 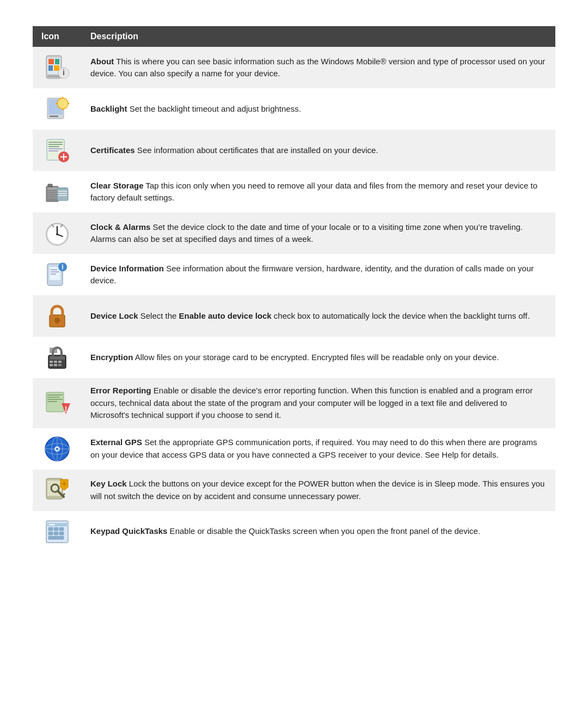 What do you see at coordinates (109, 484) in the screenshot?
I see `row-title: Key Lock` at bounding box center [109, 484].